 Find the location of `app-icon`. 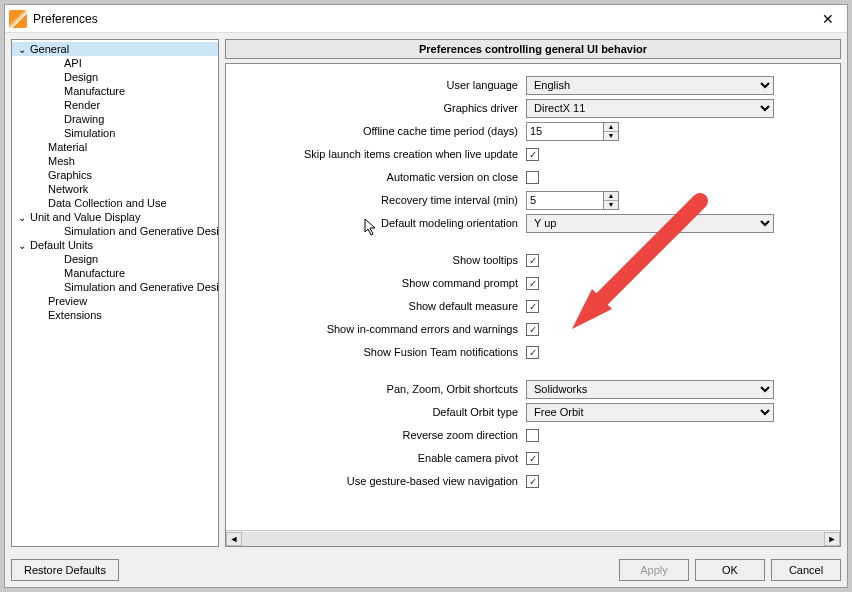

app-icon is located at coordinates (18, 19).